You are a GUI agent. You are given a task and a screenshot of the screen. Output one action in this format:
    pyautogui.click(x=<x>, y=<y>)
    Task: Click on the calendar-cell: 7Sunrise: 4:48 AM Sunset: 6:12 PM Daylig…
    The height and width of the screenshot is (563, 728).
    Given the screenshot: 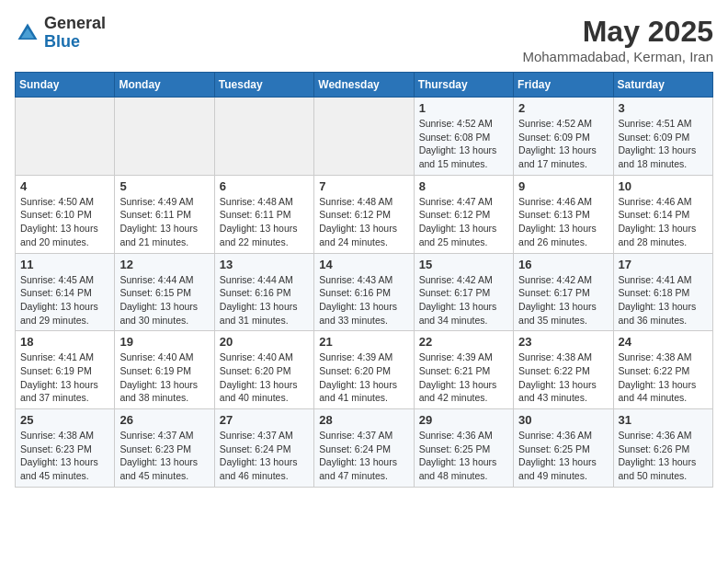 What is the action you would take?
    pyautogui.click(x=364, y=213)
    